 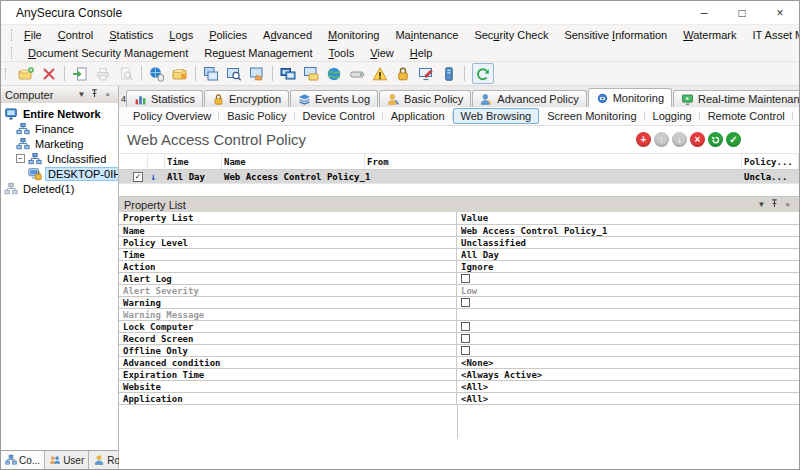 What do you see at coordinates (108, 53) in the screenshot?
I see `menu-document-security-management: Document Security Management` at bounding box center [108, 53].